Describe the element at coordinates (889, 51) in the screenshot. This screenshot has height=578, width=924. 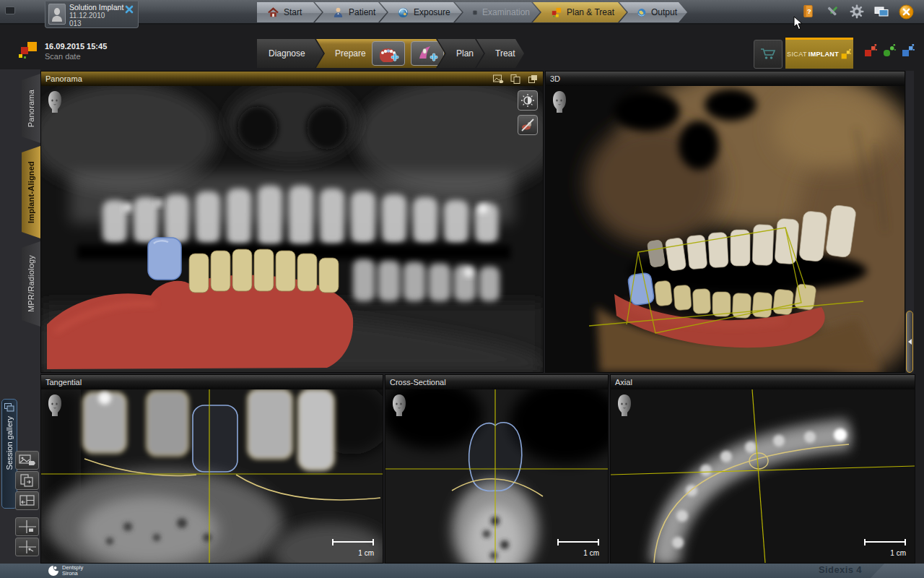
I see `green-app-icon` at that location.